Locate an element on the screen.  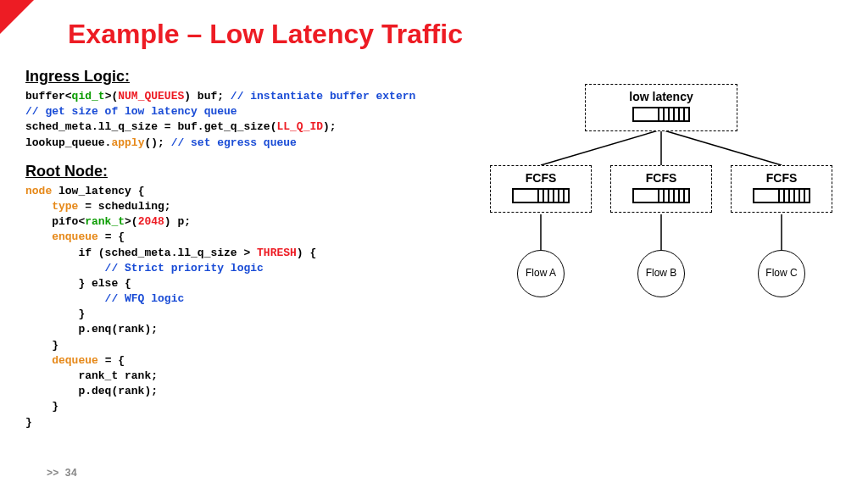
node-label: low latency is located at coordinates (661, 97).